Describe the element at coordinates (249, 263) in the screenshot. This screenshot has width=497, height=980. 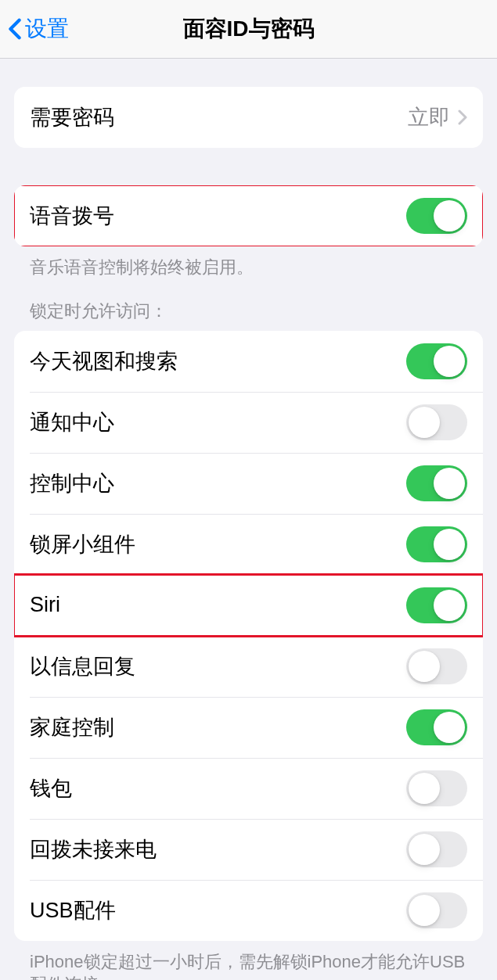
I see `footer-voice-dial: 音乐语音控制将始终被启用。` at that location.